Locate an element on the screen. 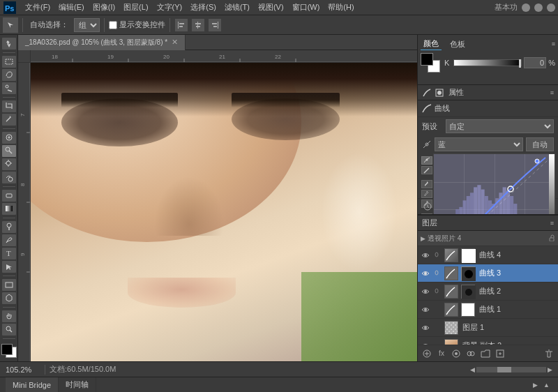 This screenshot has height=392, width=558. canvas-tab-active: _18A0326.psd @ 105% (曲线 3, 图层蒙版/8) * ✕ is located at coordinates (102, 43).